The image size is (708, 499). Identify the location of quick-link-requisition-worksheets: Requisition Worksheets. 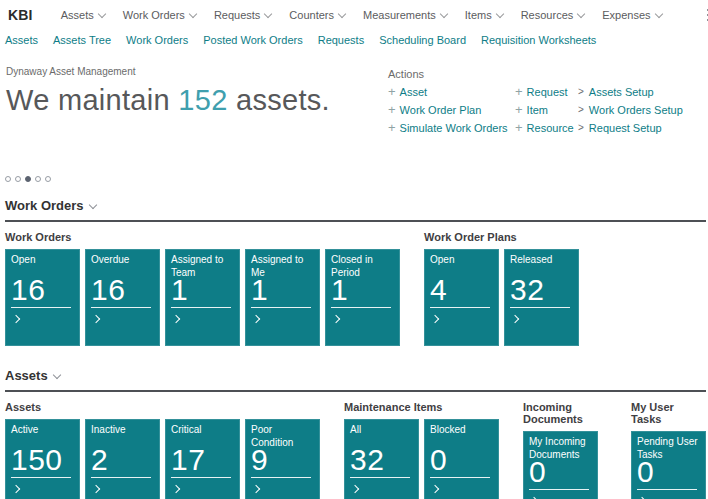
(538, 40).